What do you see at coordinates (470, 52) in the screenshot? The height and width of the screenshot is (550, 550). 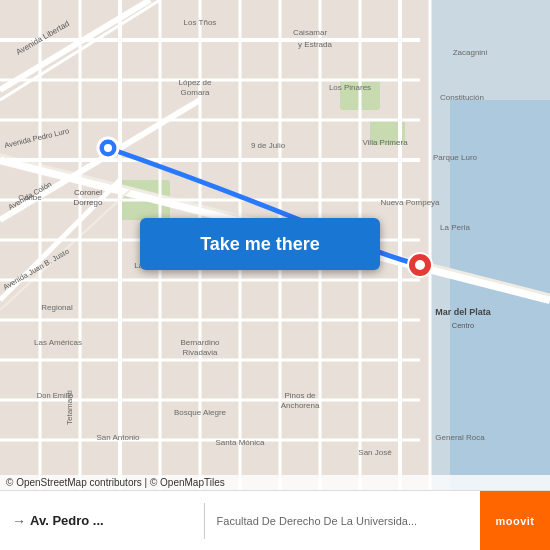 I see `svg-text: Zacagnini` at bounding box center [470, 52].